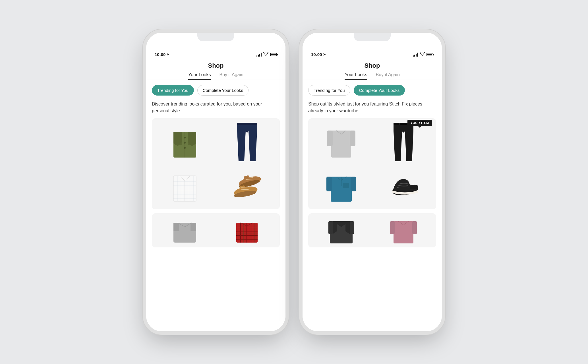 Image resolution: width=588 pixels, height=364 pixels. Describe the element at coordinates (341, 186) in the screenshot. I see `teal-pullover-svg` at that location.